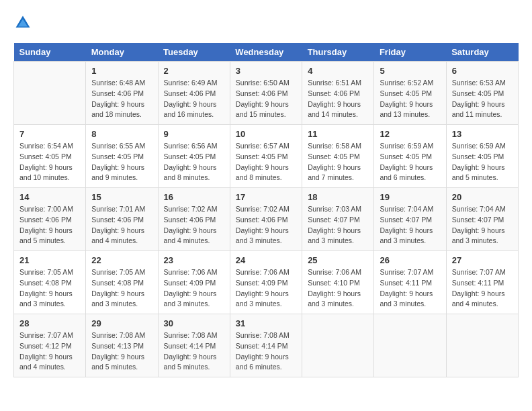 The width and height of the screenshot is (532, 411). What do you see at coordinates (122, 346) in the screenshot?
I see `calendar-cell: 29Sunrise: 7:08 AM Sunset: 4:13 PM Dayli…` at bounding box center [122, 346].